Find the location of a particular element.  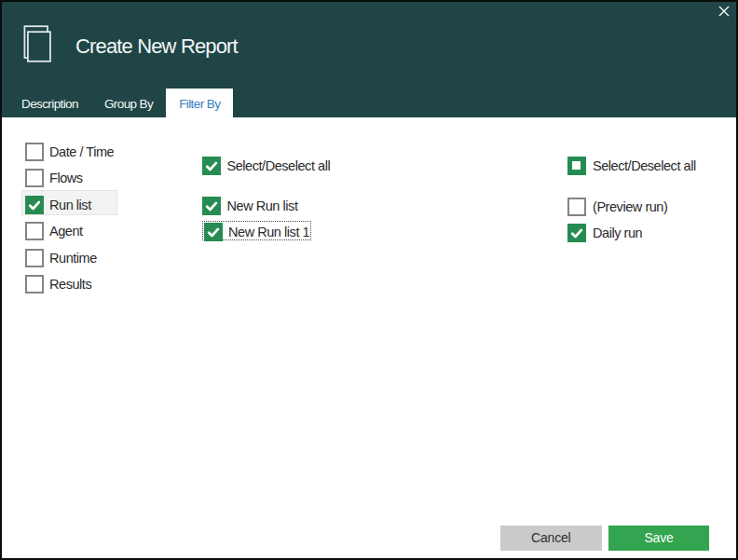

select-all-checkbox-indeterminate is located at coordinates (577, 166).